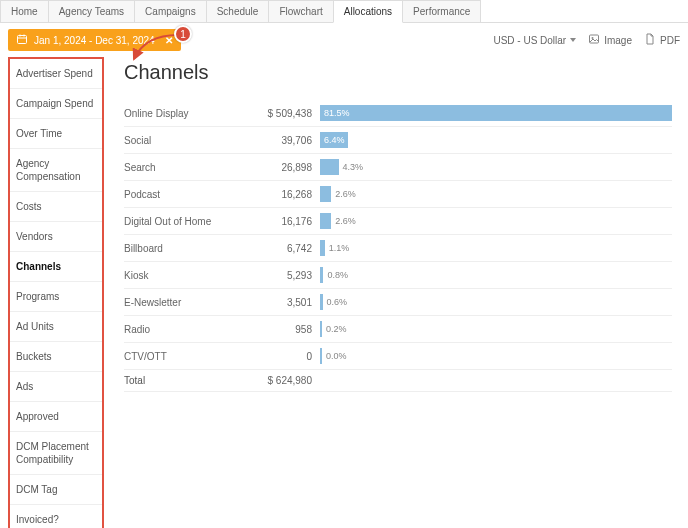  I want to click on chart-value: 0, so click(282, 356).